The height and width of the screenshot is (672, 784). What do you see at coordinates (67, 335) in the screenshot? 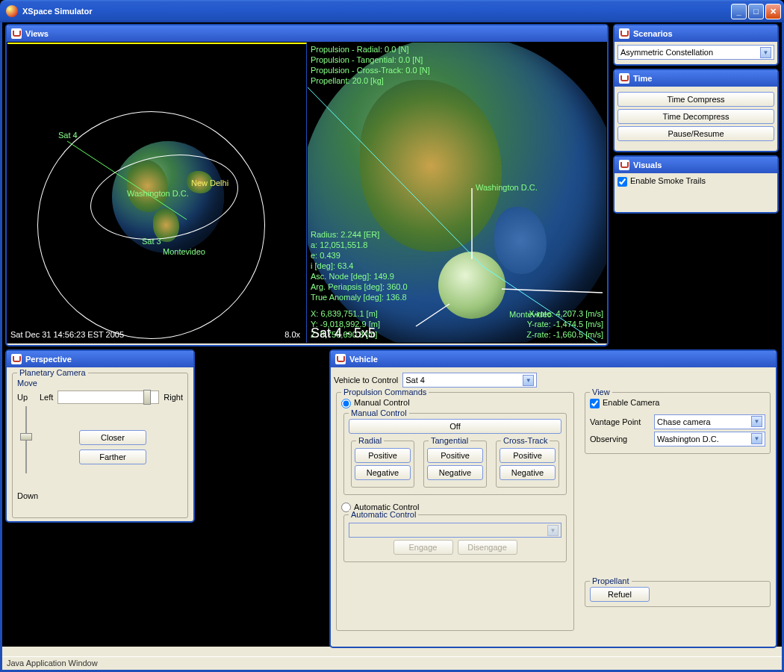
I see `view-timestamp: Sat Dec 31 14:56:23 EST 2005` at bounding box center [67, 335].